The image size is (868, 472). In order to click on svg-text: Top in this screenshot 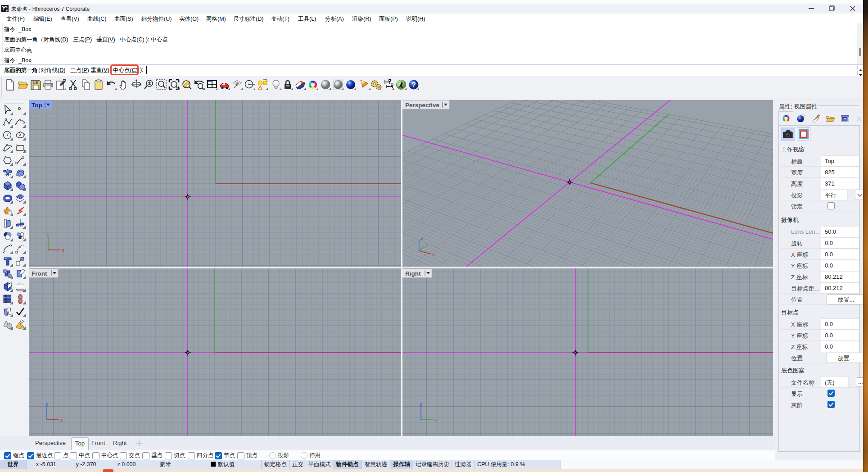, I will do `click(37, 105)`.